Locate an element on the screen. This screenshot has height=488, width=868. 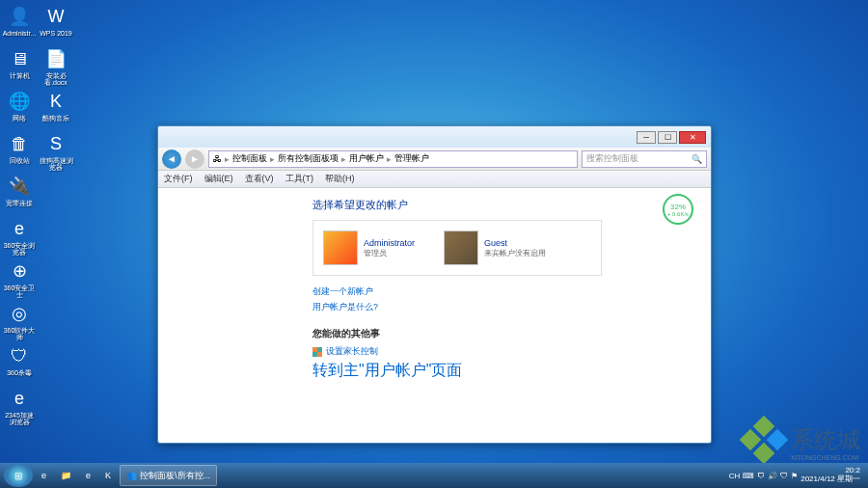
icon-image: 🛡 is located at coordinates (19, 356).